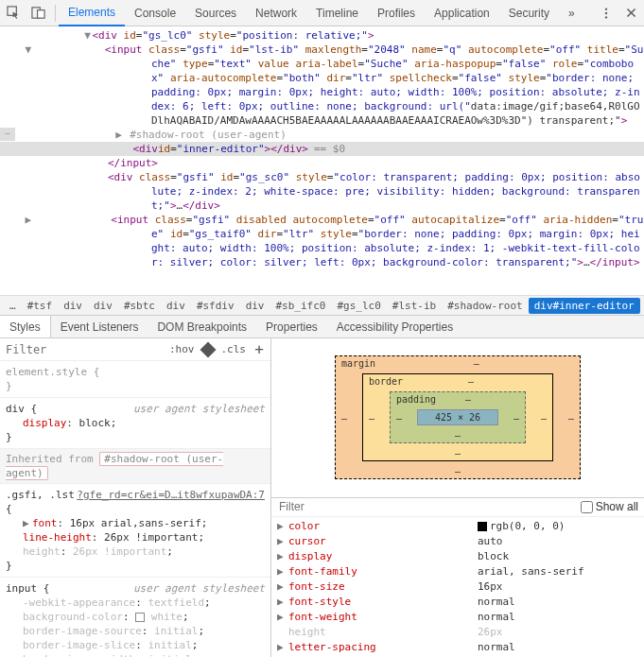  Describe the element at coordinates (135, 531) in the screenshot. I see `rule-gsfi: ?gfe_rd=cr&ei=D…it8wfxupawDA:7 .gsfi, .l…` at that location.